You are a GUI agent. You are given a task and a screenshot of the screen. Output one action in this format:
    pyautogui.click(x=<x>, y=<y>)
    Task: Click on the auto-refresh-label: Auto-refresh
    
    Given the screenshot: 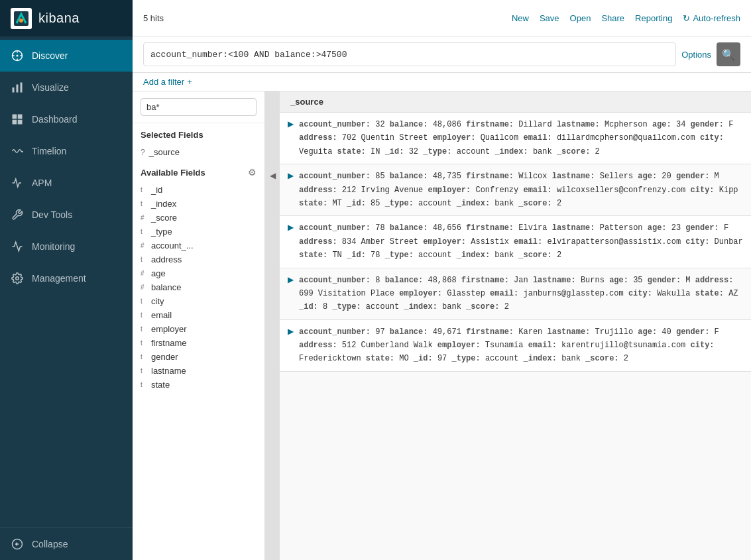 What is the action you would take?
    pyautogui.click(x=717, y=19)
    